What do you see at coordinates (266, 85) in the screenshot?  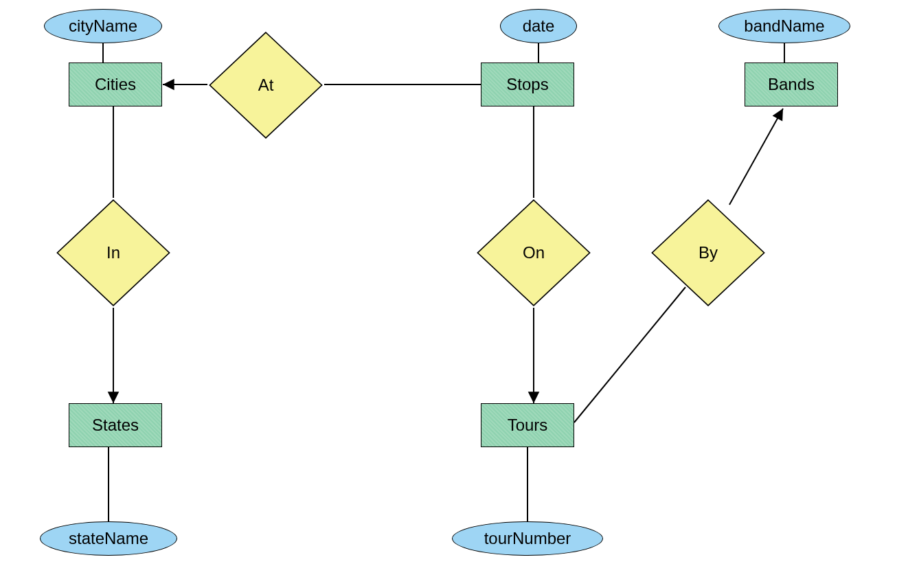 I see `relationship-label: At` at bounding box center [266, 85].